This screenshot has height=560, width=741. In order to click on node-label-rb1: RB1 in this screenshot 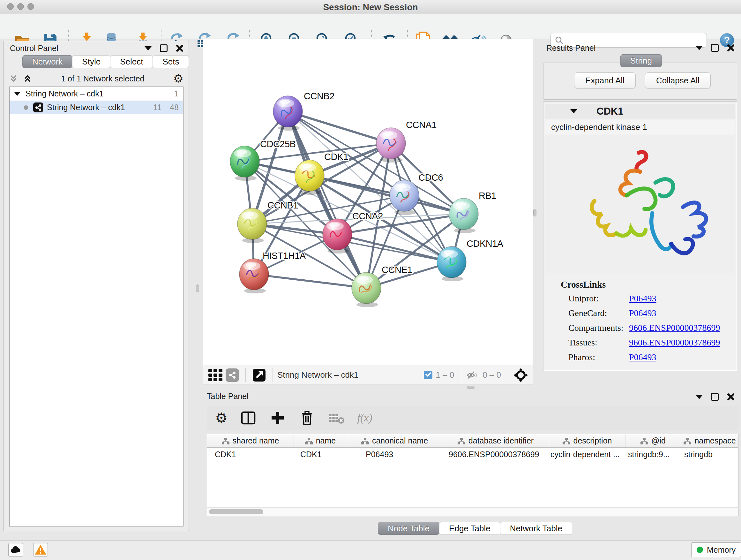, I will do `click(487, 196)`.